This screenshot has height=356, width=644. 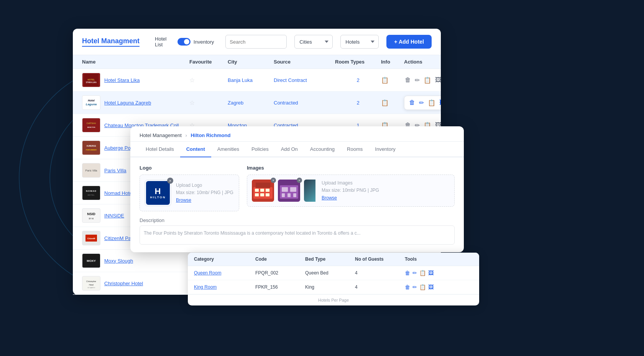 I want to click on logo-label: Logo, so click(x=189, y=168).